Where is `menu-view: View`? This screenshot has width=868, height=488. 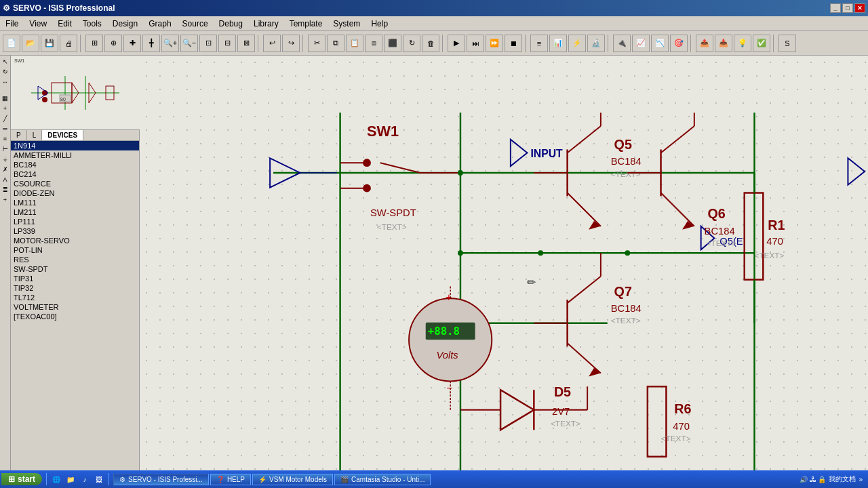 menu-view: View is located at coordinates (38, 23).